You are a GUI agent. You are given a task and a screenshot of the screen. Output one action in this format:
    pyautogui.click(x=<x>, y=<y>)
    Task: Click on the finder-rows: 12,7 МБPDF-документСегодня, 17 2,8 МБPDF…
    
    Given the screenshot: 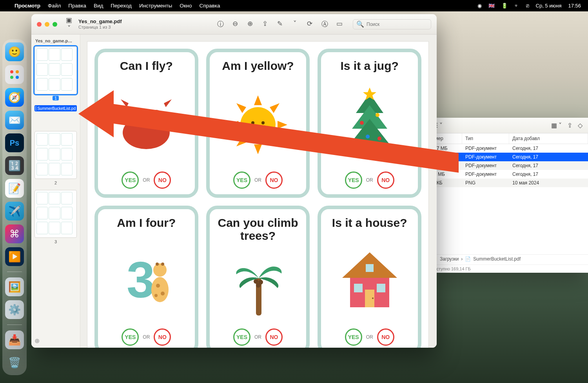 What is the action you would take?
    pyautogui.click(x=507, y=166)
    